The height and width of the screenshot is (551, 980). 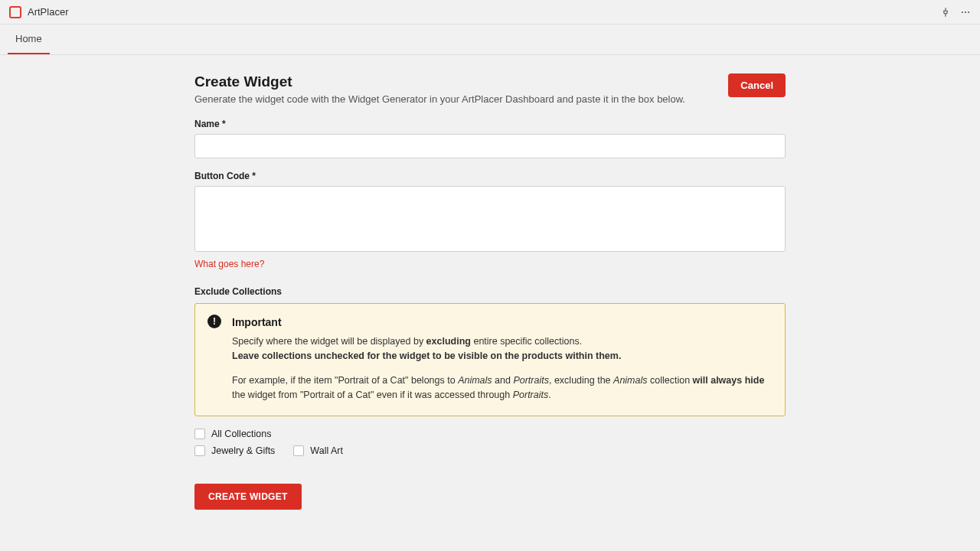 What do you see at coordinates (490, 176) in the screenshot?
I see `button-code-label: Button Code *` at bounding box center [490, 176].